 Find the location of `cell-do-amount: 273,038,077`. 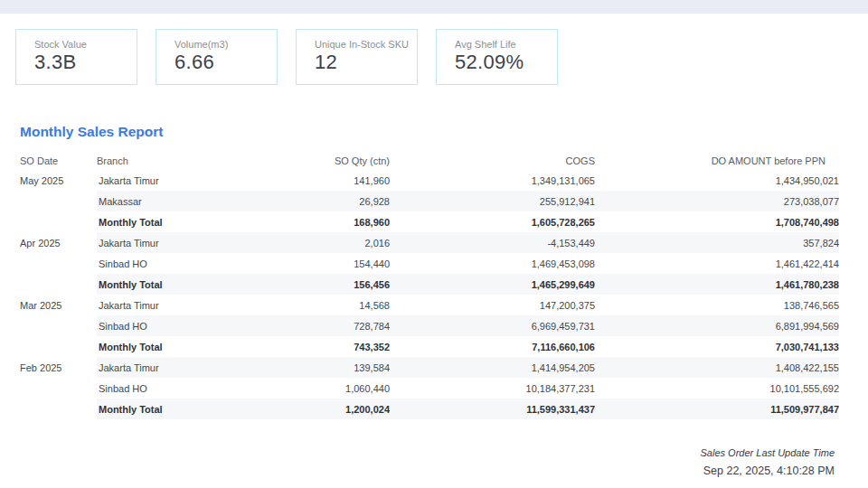

cell-do-amount: 273,038,077 is located at coordinates (717, 201).